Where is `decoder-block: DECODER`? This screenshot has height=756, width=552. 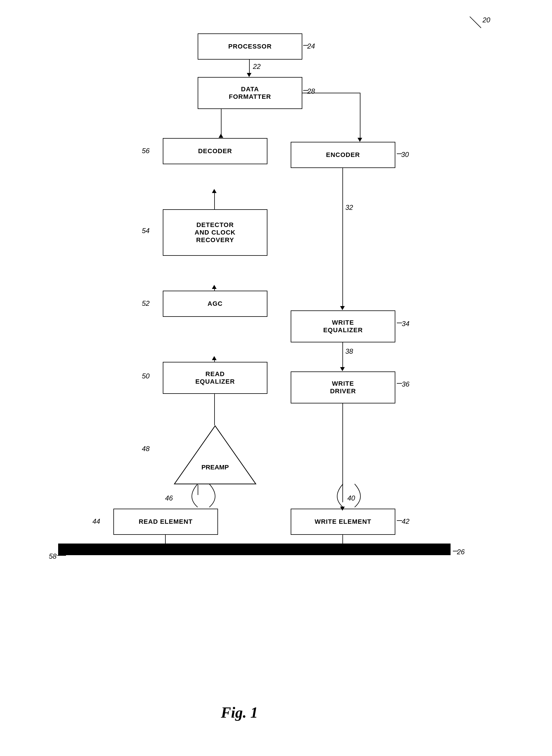
decoder-block: DECODER is located at coordinates (215, 151).